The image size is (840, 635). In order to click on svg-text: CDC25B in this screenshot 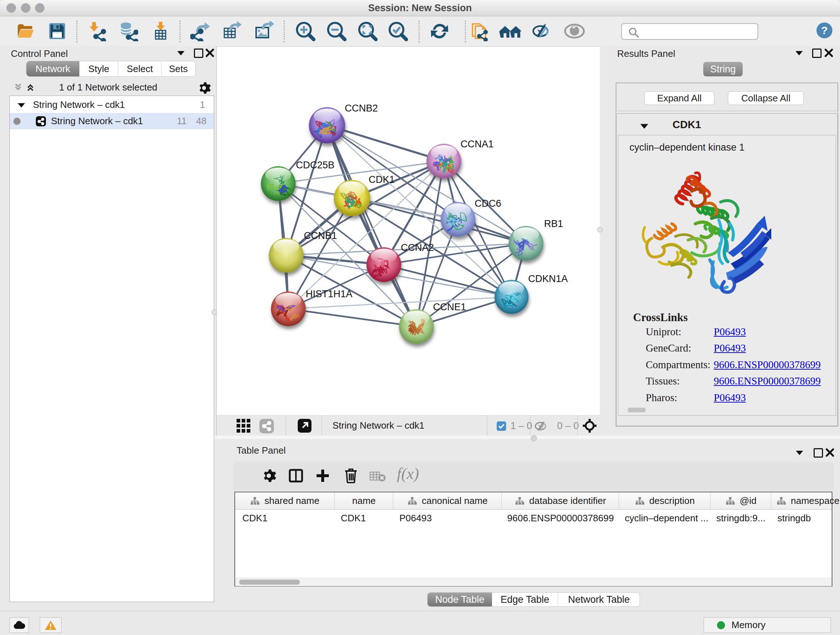, I will do `click(315, 165)`.